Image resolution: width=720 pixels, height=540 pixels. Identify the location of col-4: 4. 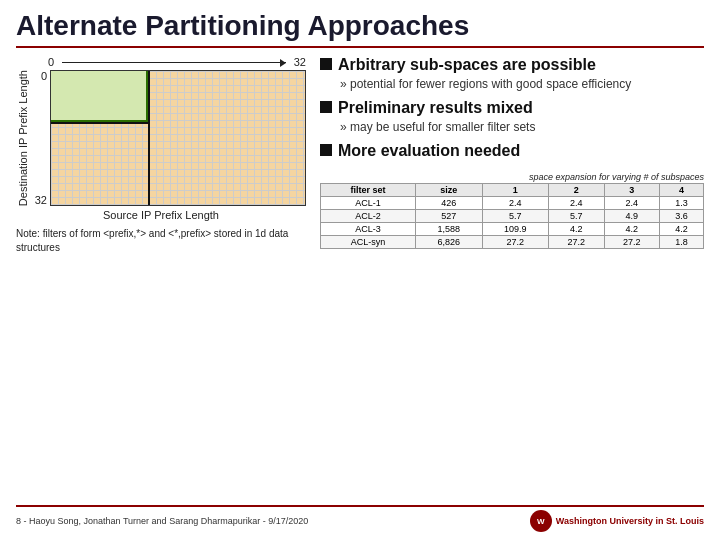
(681, 190).